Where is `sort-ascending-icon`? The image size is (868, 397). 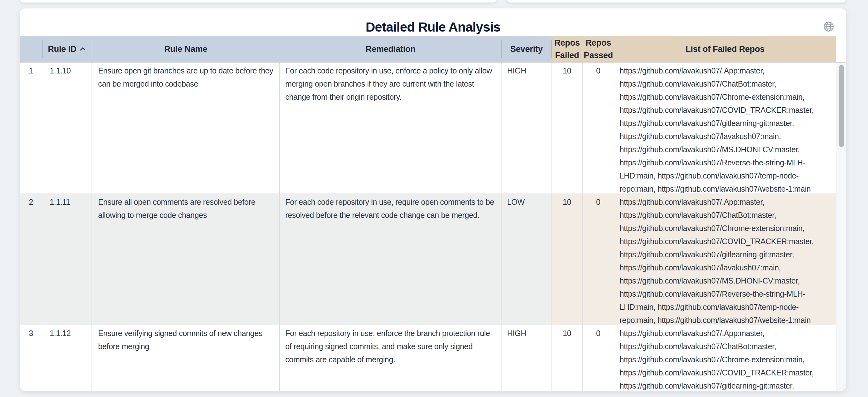
sort-ascending-icon is located at coordinates (83, 49).